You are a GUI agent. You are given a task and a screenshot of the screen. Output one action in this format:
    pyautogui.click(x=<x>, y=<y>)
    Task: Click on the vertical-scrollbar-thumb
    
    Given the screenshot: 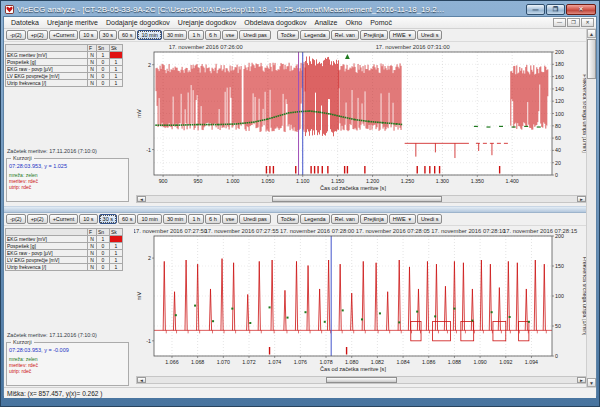 What is the action you would take?
    pyautogui.click(x=592, y=59)
    